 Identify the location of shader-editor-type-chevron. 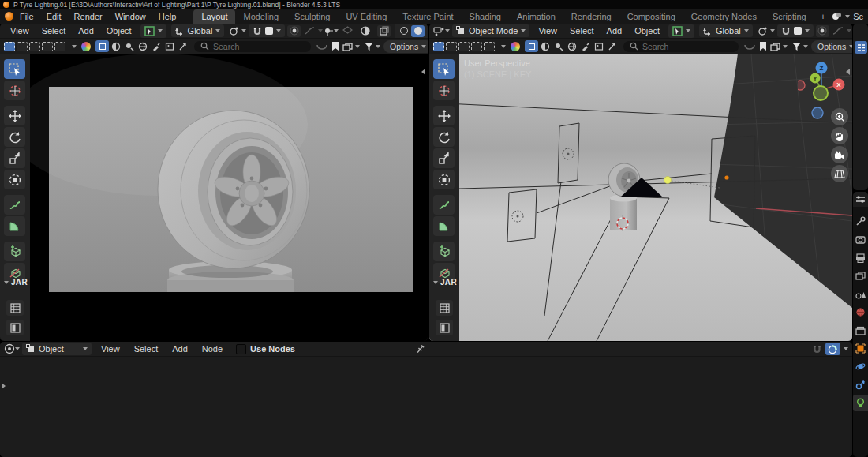
(17, 349).